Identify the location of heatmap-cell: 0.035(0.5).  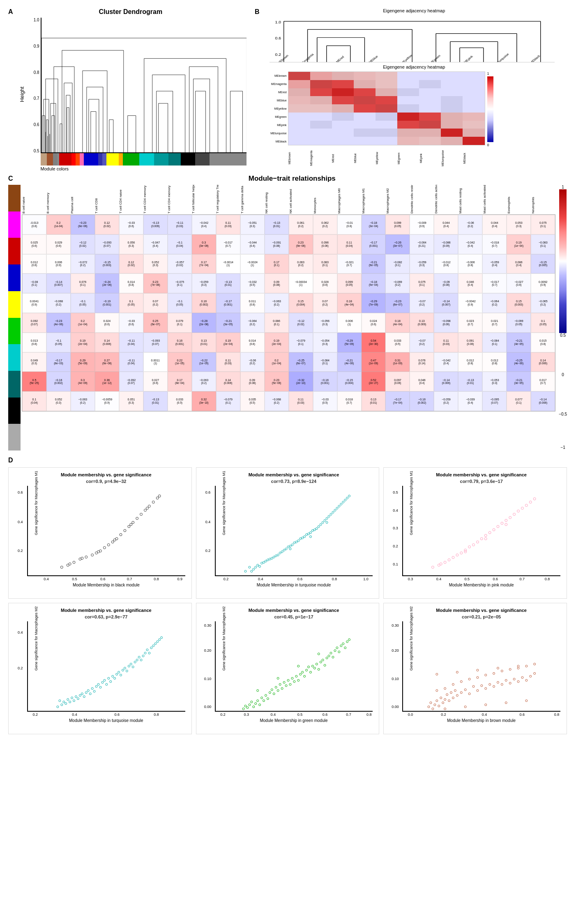
(252, 401).